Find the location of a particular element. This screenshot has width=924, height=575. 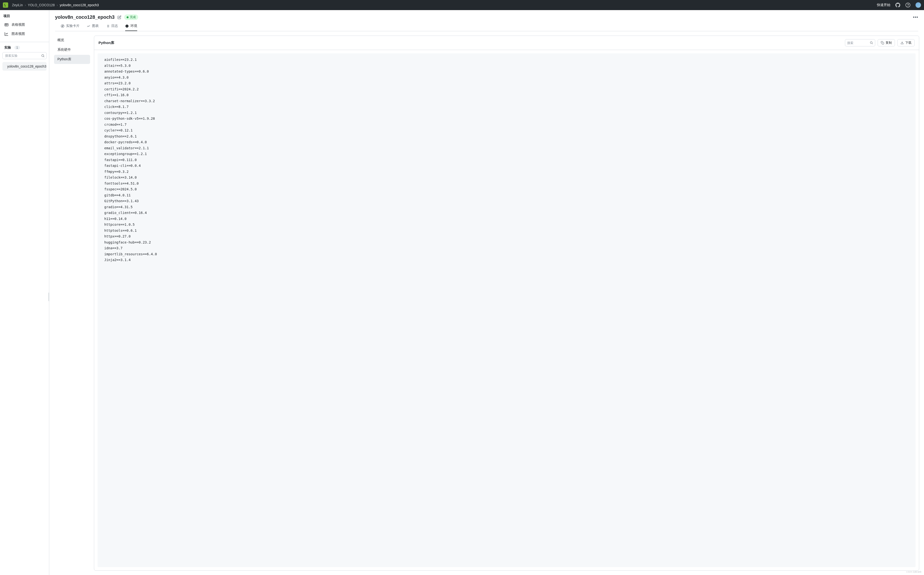

experiments-search is located at coordinates (24, 56).